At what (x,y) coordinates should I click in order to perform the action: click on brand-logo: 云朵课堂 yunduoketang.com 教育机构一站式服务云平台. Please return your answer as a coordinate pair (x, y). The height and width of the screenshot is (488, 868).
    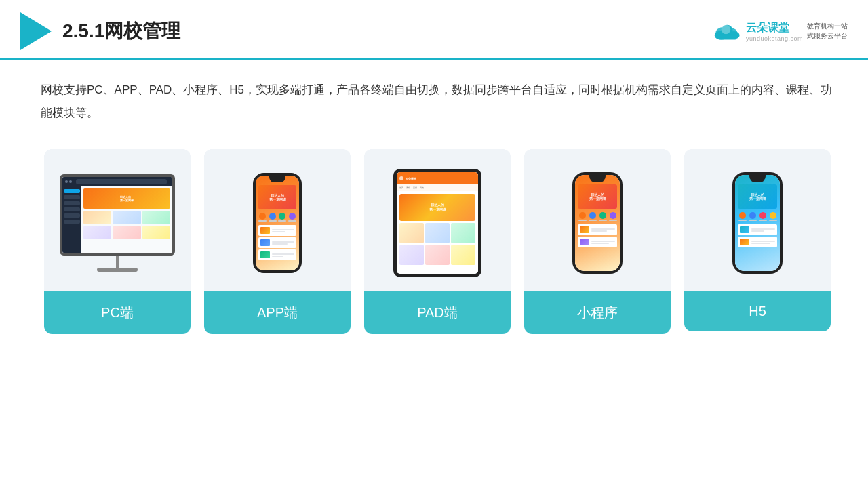
    Looking at the image, I should click on (781, 31).